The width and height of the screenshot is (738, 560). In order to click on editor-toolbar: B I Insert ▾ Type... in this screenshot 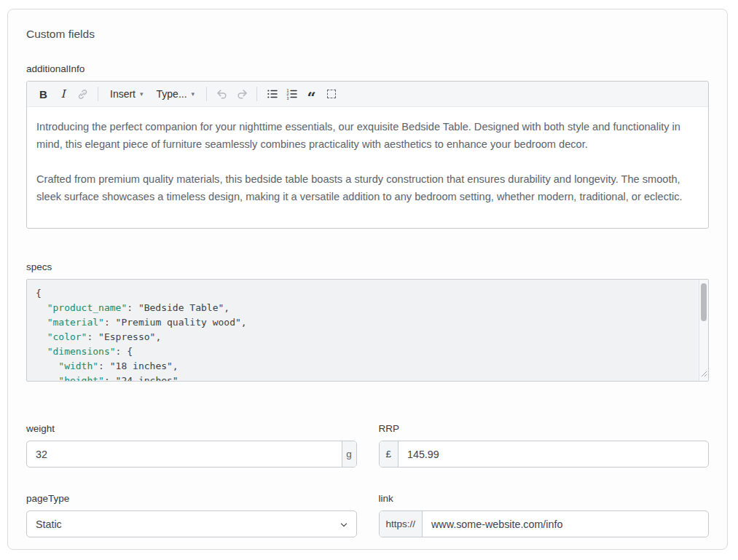, I will do `click(367, 95)`.